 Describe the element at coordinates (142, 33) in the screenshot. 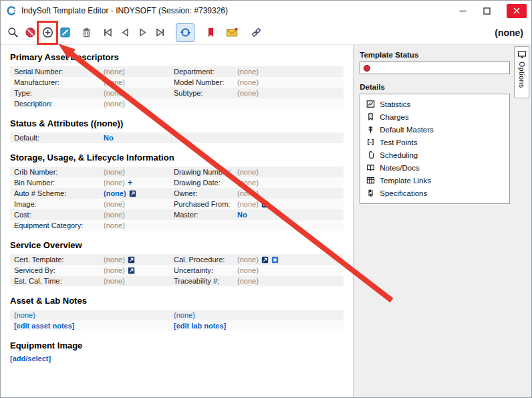

I see `nav-next-button` at that location.